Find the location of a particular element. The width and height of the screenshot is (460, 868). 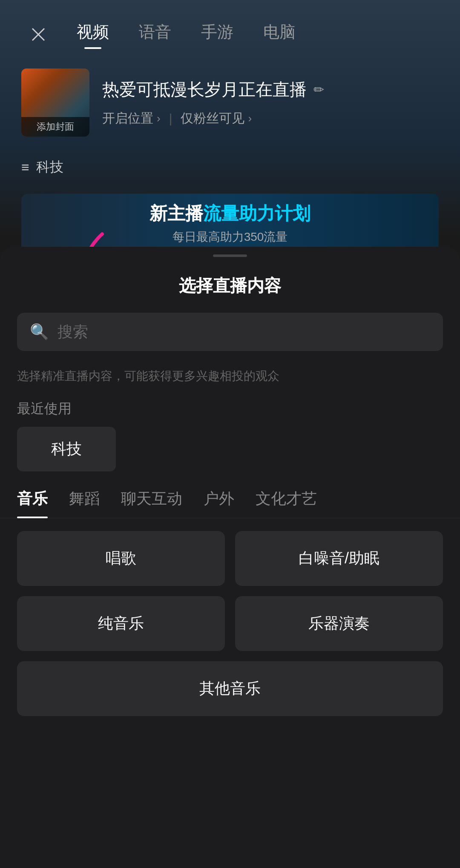

visibility-text: 仅粉丝可见 is located at coordinates (213, 118).